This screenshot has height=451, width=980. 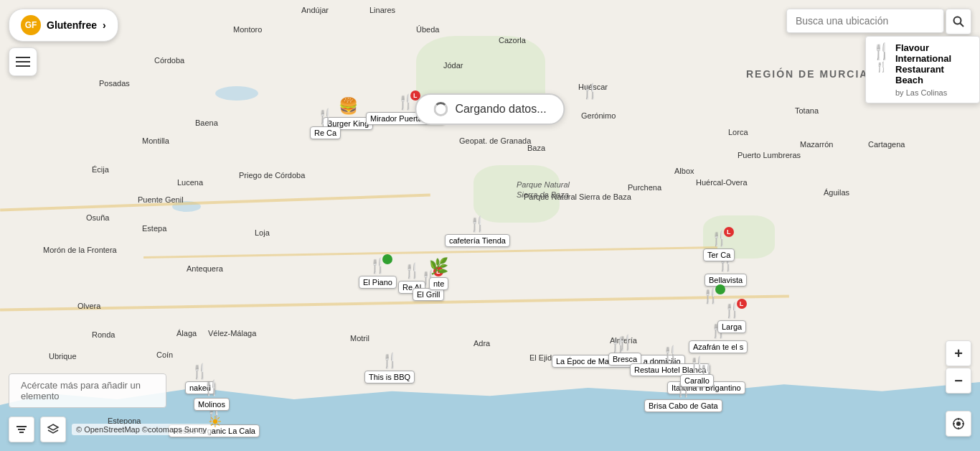 I want to click on place-name-écija: Écija, so click(x=100, y=169).